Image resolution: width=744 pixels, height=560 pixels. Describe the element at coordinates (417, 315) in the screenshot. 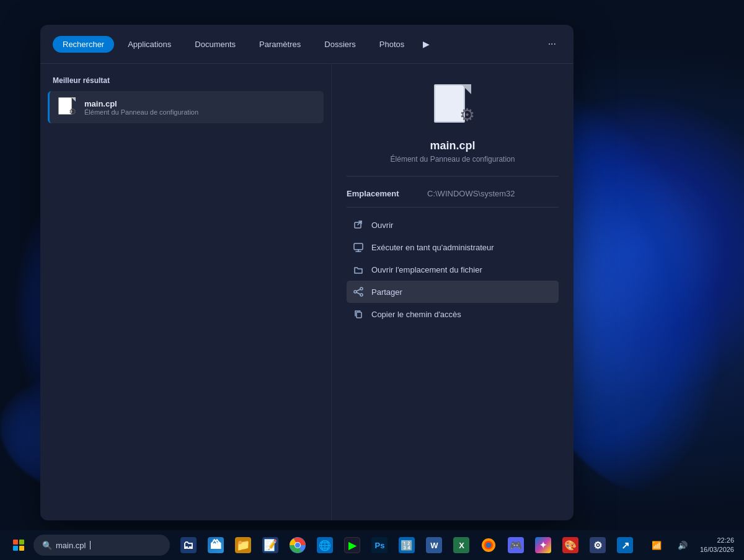

I see `action-copy-path-label: Copier le chemin d'accès` at that location.